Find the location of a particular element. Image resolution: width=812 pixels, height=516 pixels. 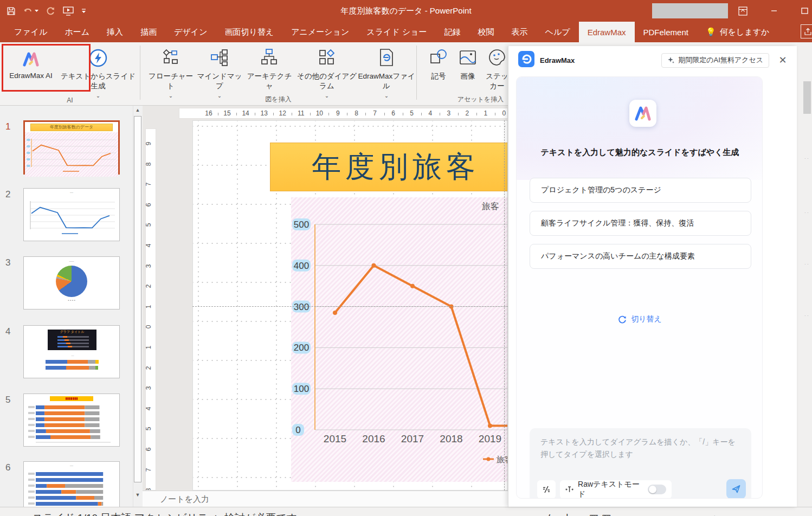

scroll-up-icon: ▲ is located at coordinates (138, 111).